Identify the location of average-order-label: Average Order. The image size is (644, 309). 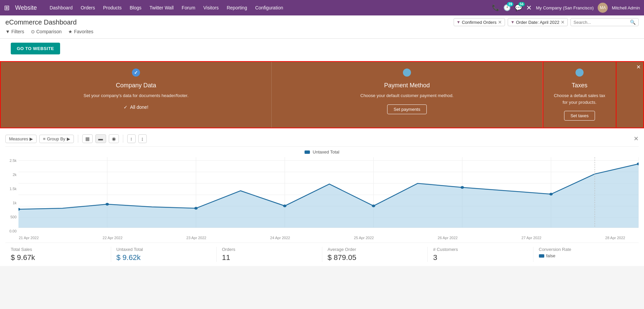
(375, 249).